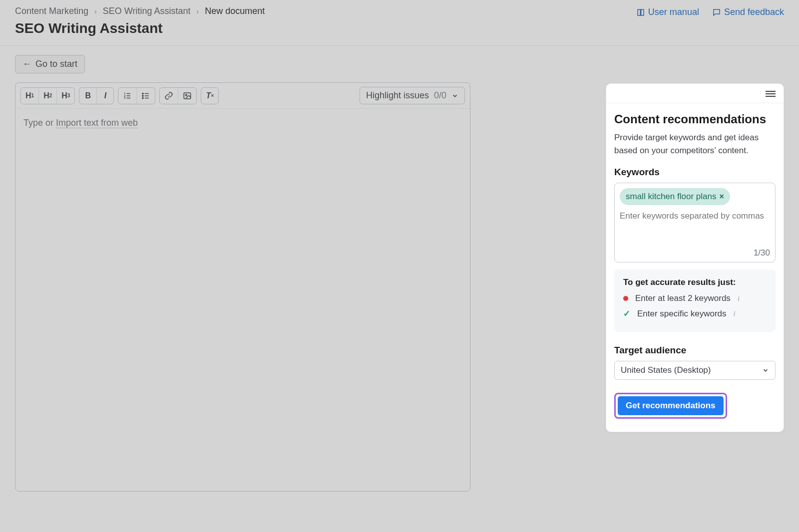  Describe the element at coordinates (30, 96) in the screenshot. I see `h1-button: H1` at that location.